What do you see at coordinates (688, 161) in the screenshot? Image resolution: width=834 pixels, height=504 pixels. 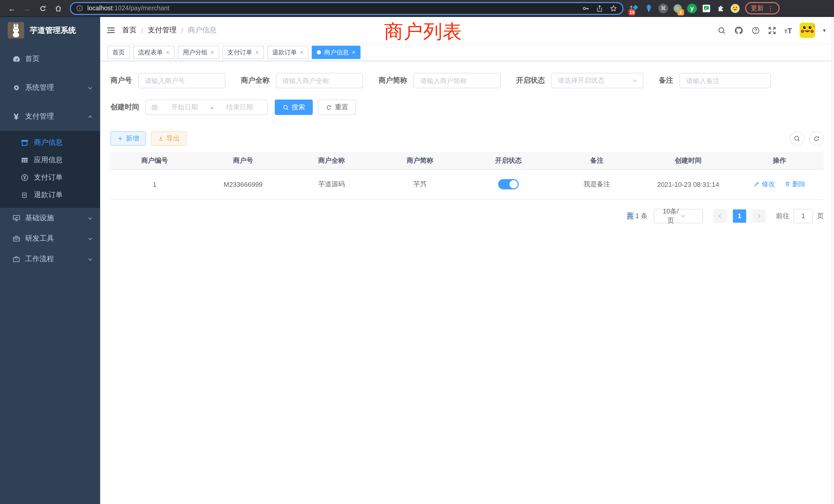 I see `col-created-at: 创建时间` at bounding box center [688, 161].